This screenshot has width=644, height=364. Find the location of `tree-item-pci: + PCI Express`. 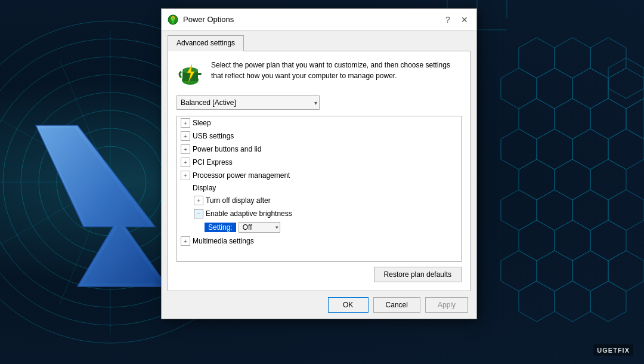

tree-item-pci: + PCI Express is located at coordinates (319, 162).